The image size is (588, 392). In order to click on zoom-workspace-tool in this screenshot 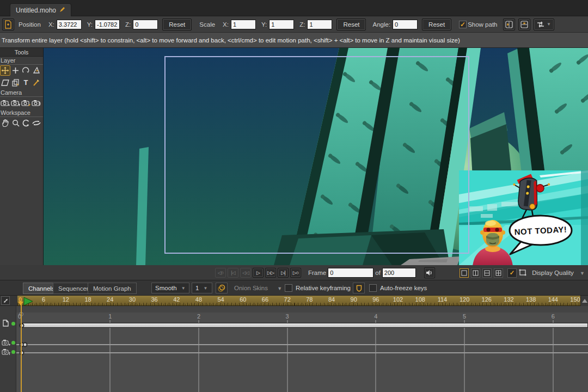, I will do `click(15, 123)`.